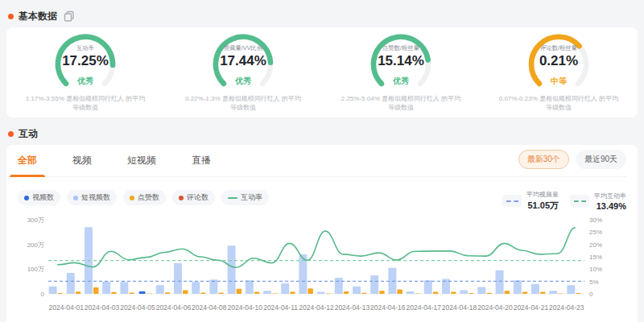 The width and height of the screenshot is (644, 322). I want to click on gauge-value: 15.14%, so click(401, 61).